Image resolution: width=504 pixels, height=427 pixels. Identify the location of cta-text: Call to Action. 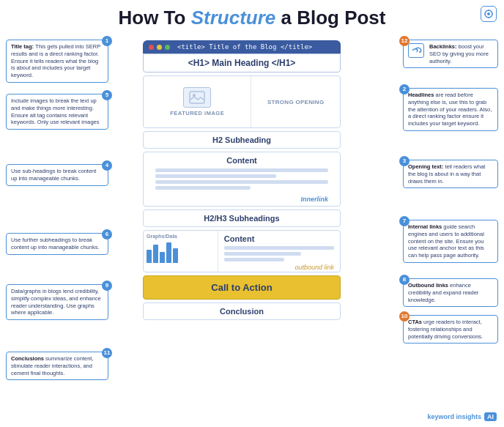
(242, 287).